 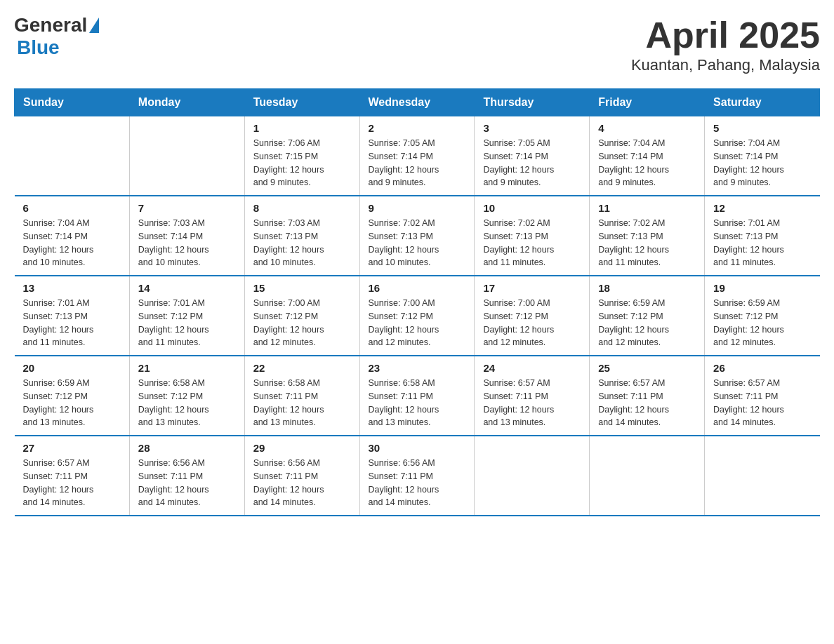 What do you see at coordinates (187, 288) in the screenshot?
I see `day-number: 14` at bounding box center [187, 288].